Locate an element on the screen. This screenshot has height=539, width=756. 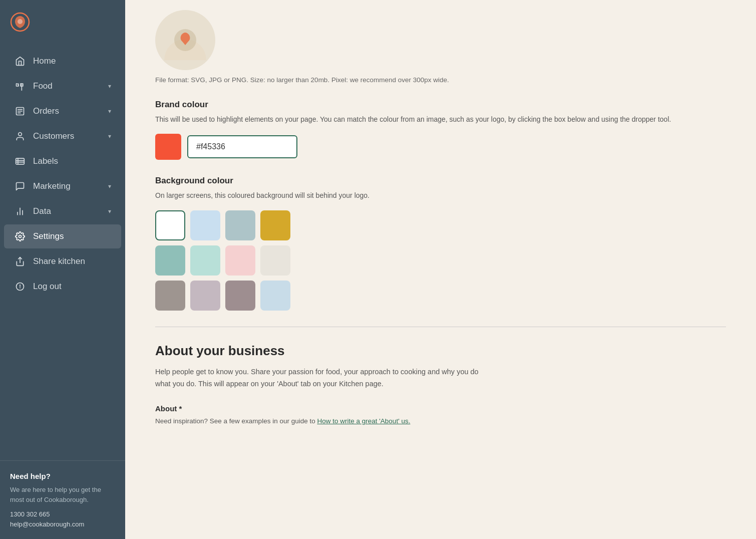
background-colour-grid is located at coordinates (441, 260).